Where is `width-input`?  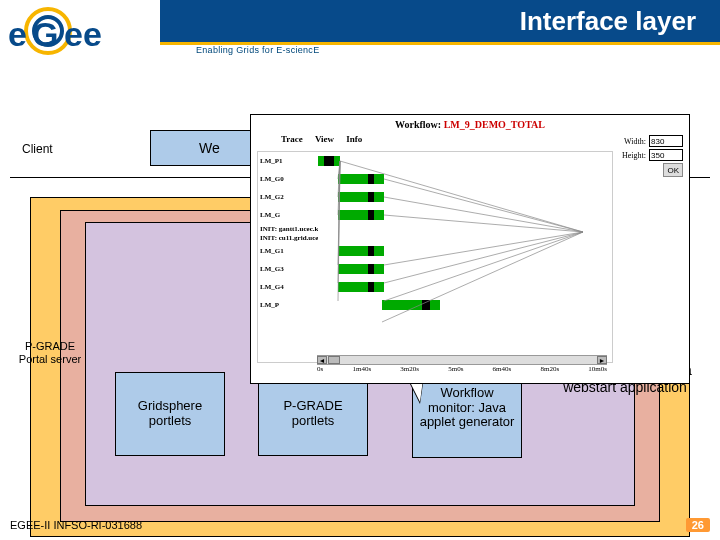
width-input is located at coordinates (666, 141).